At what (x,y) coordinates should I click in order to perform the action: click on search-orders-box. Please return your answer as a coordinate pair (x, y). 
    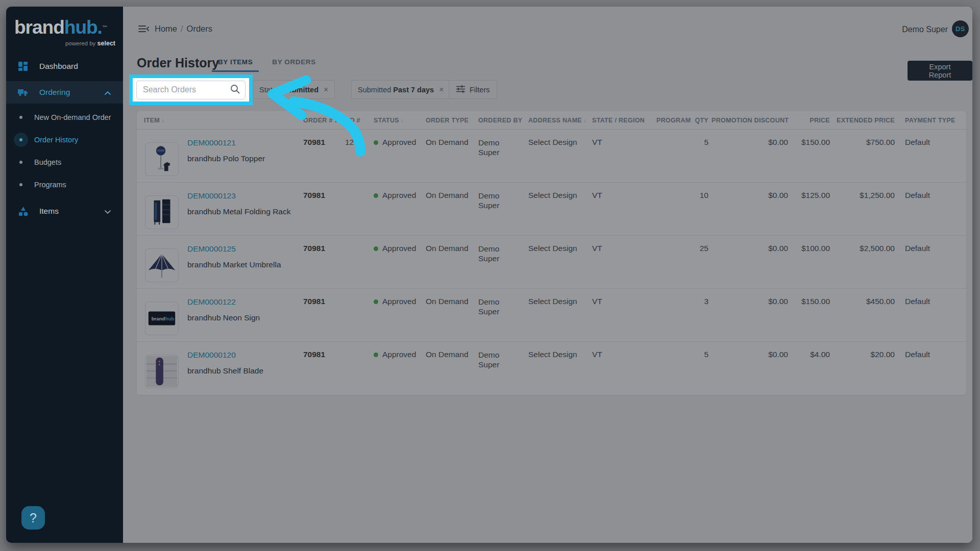
    Looking at the image, I should click on (191, 90).